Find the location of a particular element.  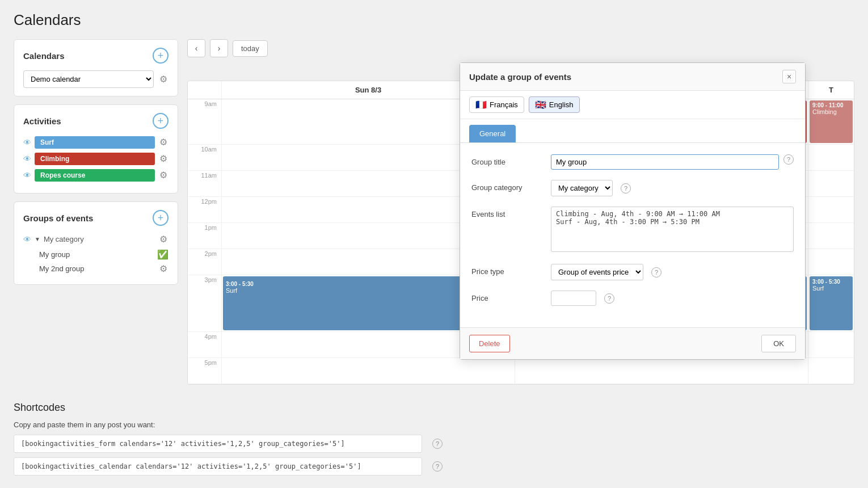

tab-general: General is located at coordinates (492, 134).